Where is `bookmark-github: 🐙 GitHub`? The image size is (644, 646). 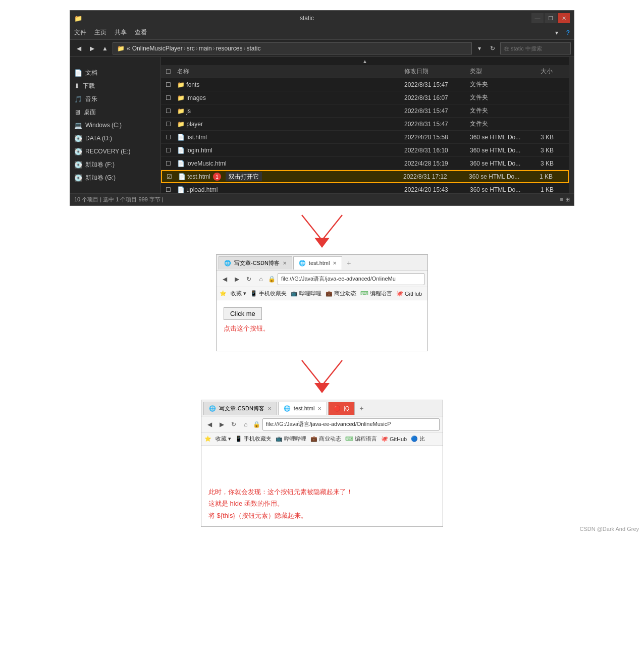 bookmark-github: 🐙 GitHub is located at coordinates (409, 294).